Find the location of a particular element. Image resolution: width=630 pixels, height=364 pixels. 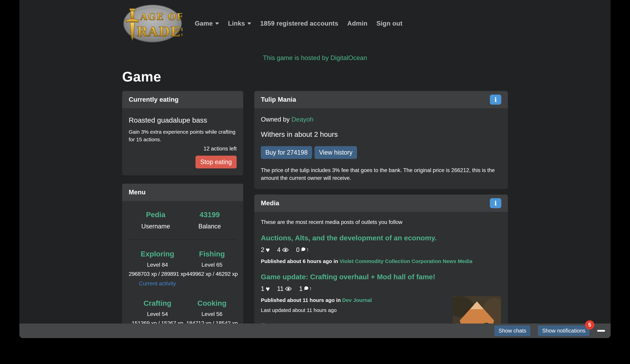

nav-item-links-label: Links is located at coordinates (236, 23).